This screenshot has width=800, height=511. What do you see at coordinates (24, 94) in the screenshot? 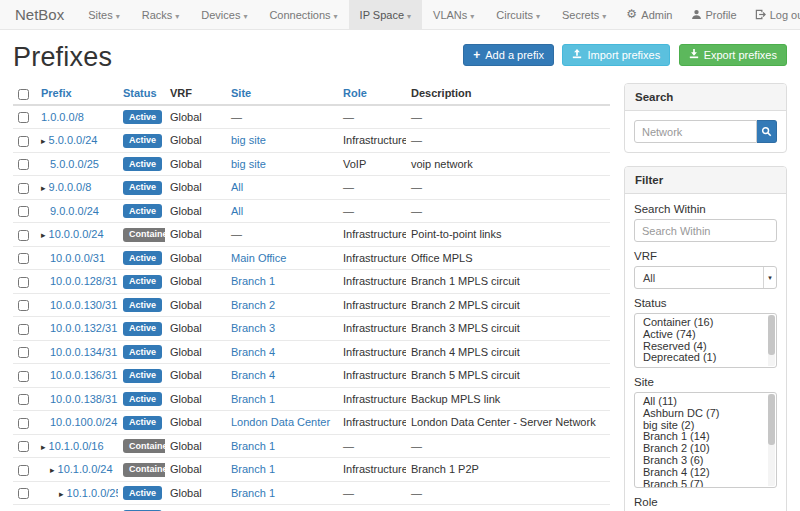
I see `select-all-checkbox` at bounding box center [24, 94].